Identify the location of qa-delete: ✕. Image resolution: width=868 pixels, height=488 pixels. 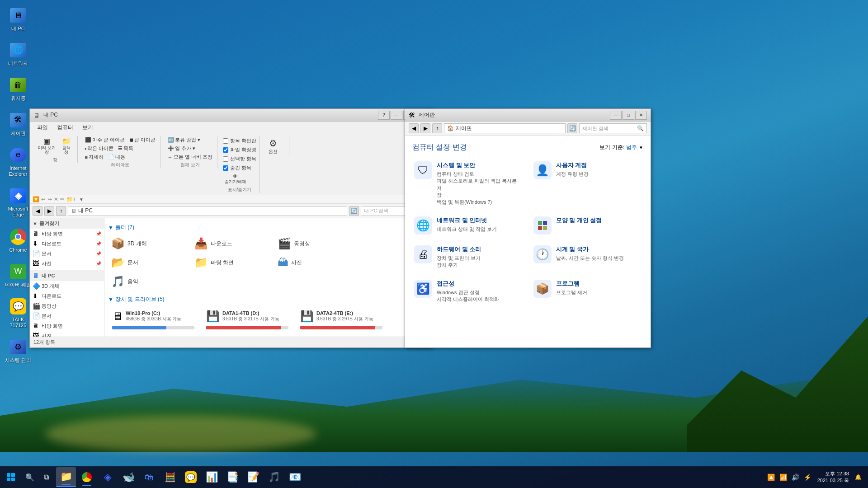
(56, 199).